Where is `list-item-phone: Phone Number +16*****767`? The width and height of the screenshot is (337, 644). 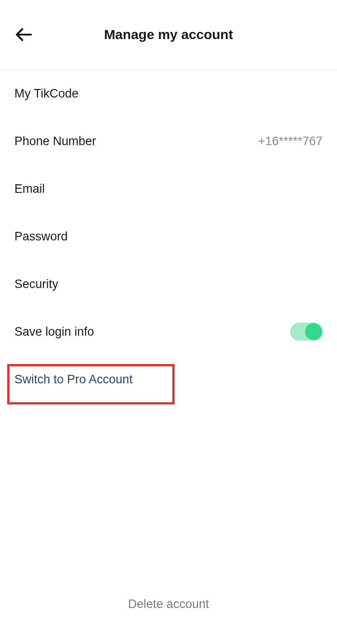
list-item-phone: Phone Number +16*****767 is located at coordinates (168, 141).